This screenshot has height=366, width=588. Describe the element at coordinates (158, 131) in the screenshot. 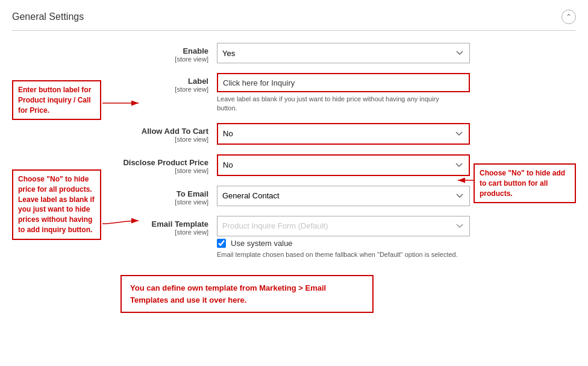

I see `allow-add-label: Allow Add To Cart` at that location.